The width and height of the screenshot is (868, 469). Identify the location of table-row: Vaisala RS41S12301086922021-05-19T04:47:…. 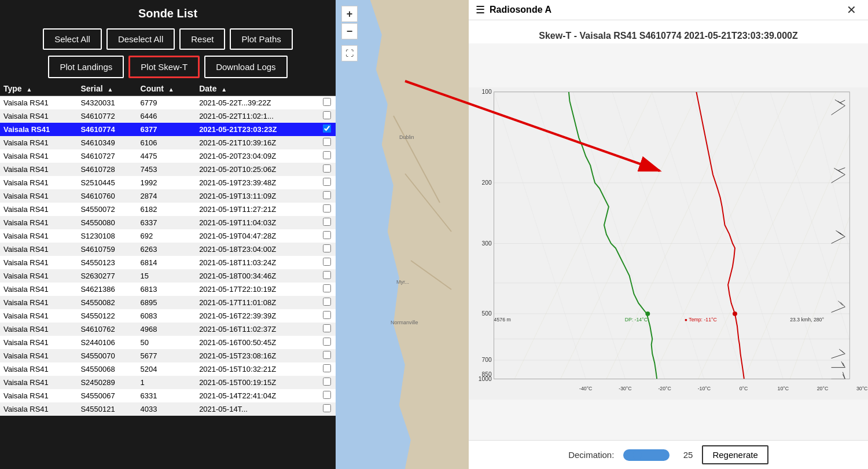
(168, 236).